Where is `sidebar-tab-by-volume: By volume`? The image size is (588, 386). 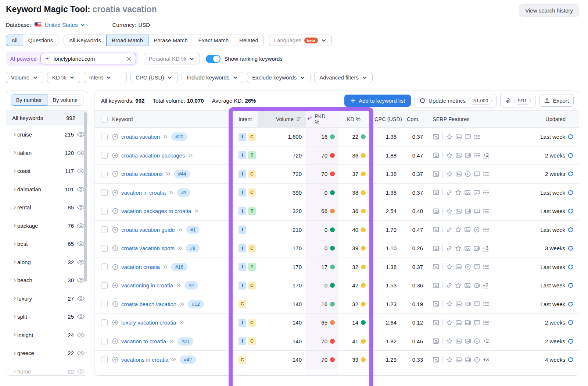
sidebar-tab-by-volume: By volume is located at coordinates (65, 100).